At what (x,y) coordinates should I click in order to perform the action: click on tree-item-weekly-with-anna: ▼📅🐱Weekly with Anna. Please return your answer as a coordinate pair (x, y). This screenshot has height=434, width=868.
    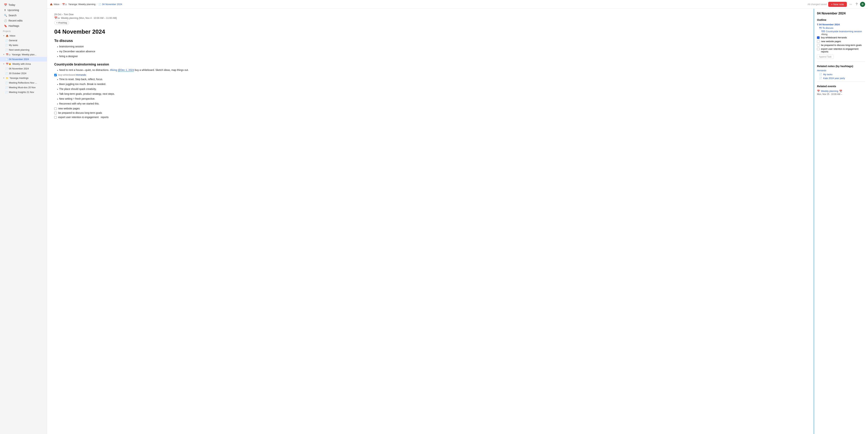
    Looking at the image, I should click on (24, 64).